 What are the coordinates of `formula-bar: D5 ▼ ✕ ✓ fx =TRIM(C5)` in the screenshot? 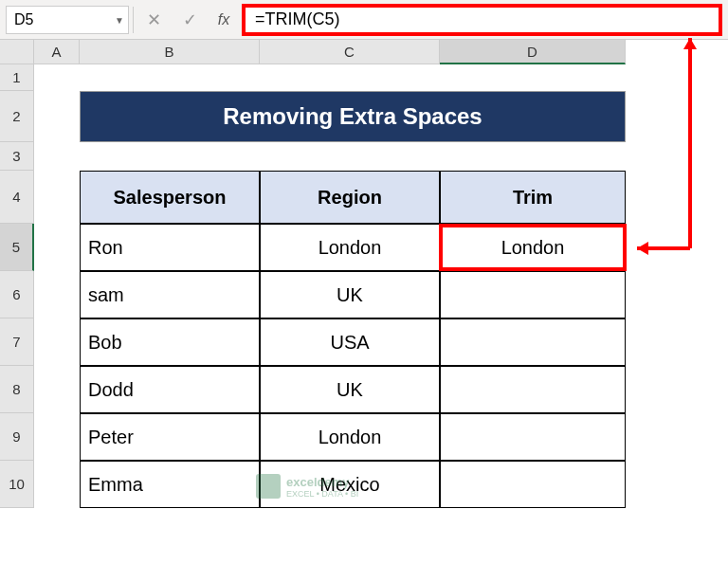 It's located at (364, 20).